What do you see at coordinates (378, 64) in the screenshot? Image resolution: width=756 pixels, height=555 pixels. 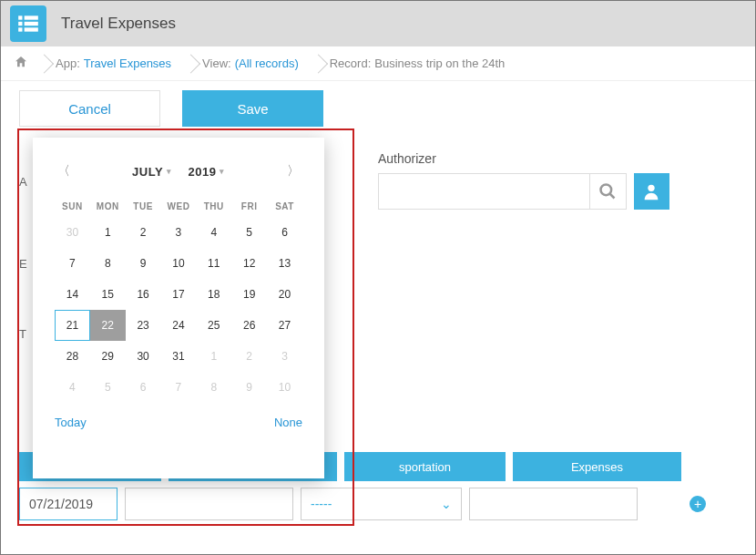 I see `breadcrumb: App: Travel Expenses View: (All records)…` at bounding box center [378, 64].